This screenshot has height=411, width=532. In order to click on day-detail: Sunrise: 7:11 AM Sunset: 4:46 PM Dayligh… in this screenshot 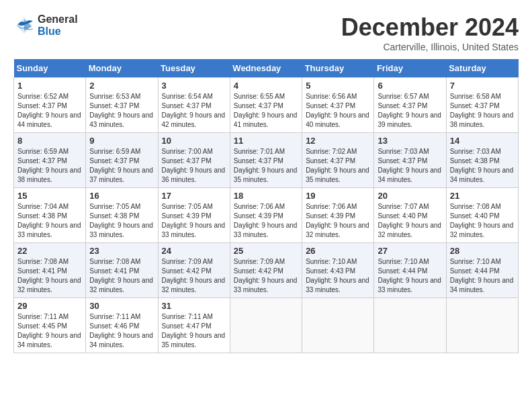, I will do `click(122, 331)`.